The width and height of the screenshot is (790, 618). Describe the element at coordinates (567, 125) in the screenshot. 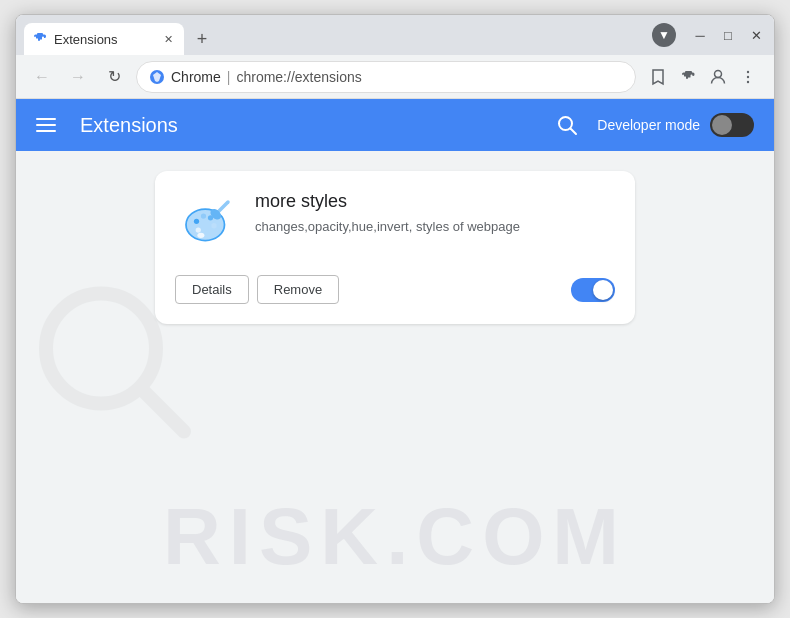

I see `search-button` at that location.